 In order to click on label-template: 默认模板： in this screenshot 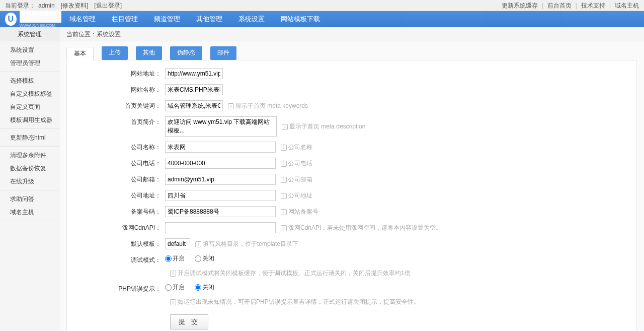, I will do `click(116, 244)`.